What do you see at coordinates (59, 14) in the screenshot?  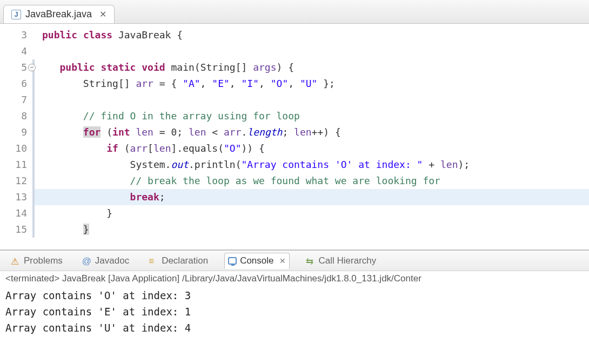 I see `file-tab: J JavaBreak.java ✕` at bounding box center [59, 14].